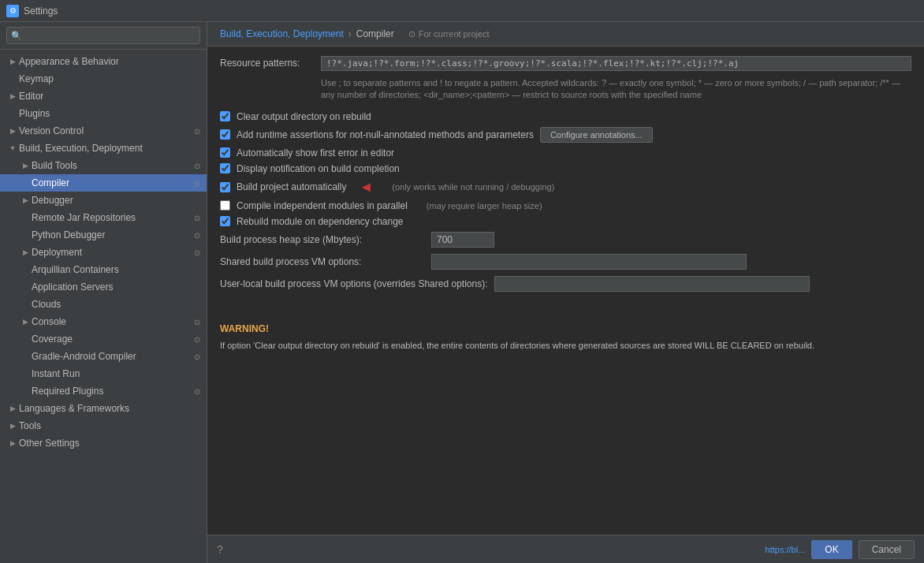 The height and width of the screenshot is (563, 924). Describe the element at coordinates (319, 169) in the screenshot. I see `display-notification-label: Display notification on build completion` at that location.